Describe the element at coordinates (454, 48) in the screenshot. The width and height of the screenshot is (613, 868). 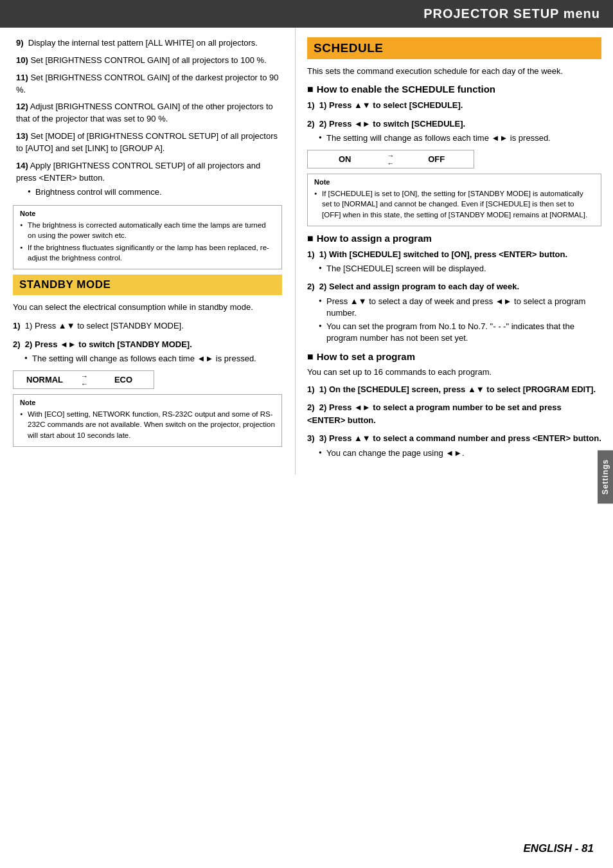
I see `schedule-section-title: SCHEDULE` at that location.